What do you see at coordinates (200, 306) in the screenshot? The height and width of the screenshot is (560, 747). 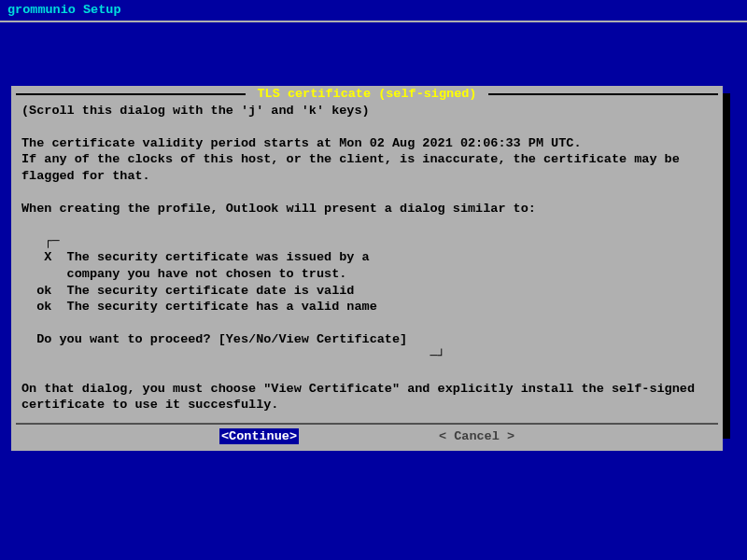 I see `sim-line-name: ok The security certificate has a valid …` at bounding box center [200, 306].